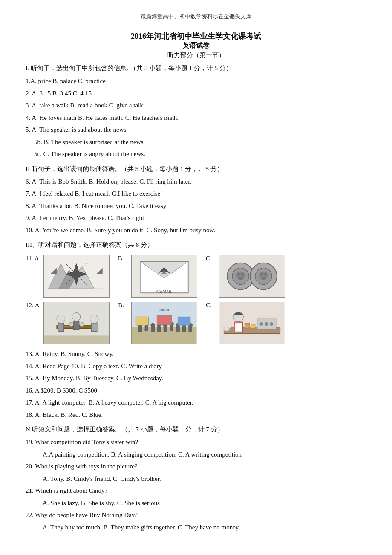 This screenshot has width=392, height=555. Describe the element at coordinates (164, 309) in the screenshot. I see `svg-text: outdoor` at that location.